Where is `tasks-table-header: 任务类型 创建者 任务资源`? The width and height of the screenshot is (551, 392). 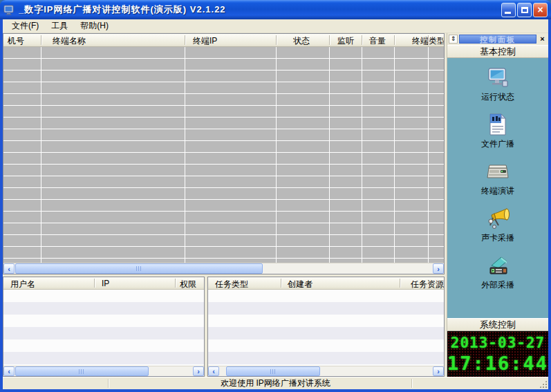
tasks-table-header: 任务类型 创建者 任务资源 is located at coordinates (326, 283).